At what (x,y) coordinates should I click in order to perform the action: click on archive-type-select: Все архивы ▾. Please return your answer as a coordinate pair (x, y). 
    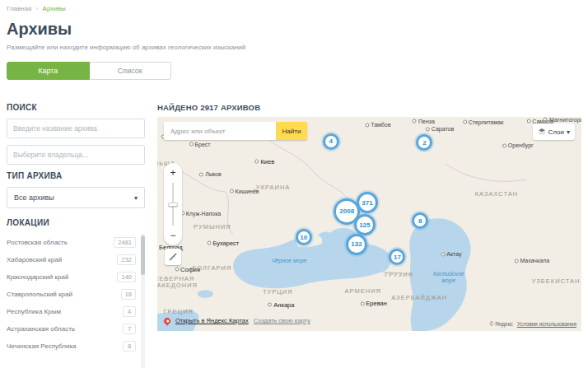
    Looking at the image, I should click on (76, 198).